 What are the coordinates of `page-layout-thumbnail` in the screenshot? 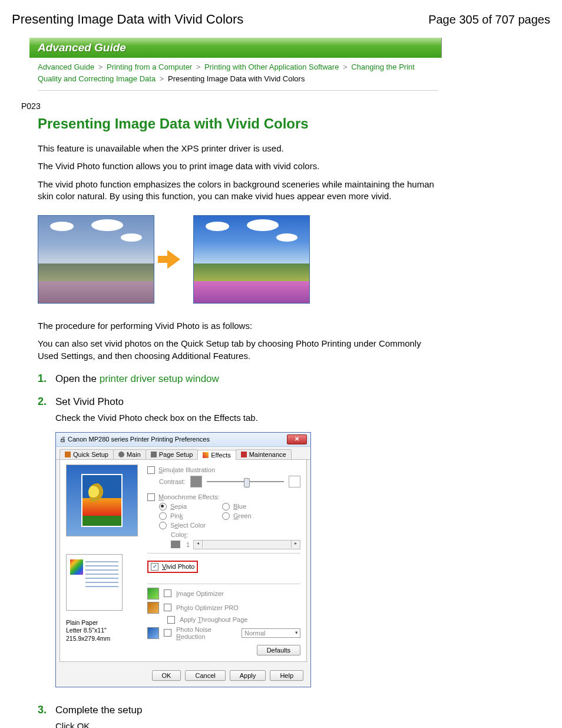 It's located at (94, 582).